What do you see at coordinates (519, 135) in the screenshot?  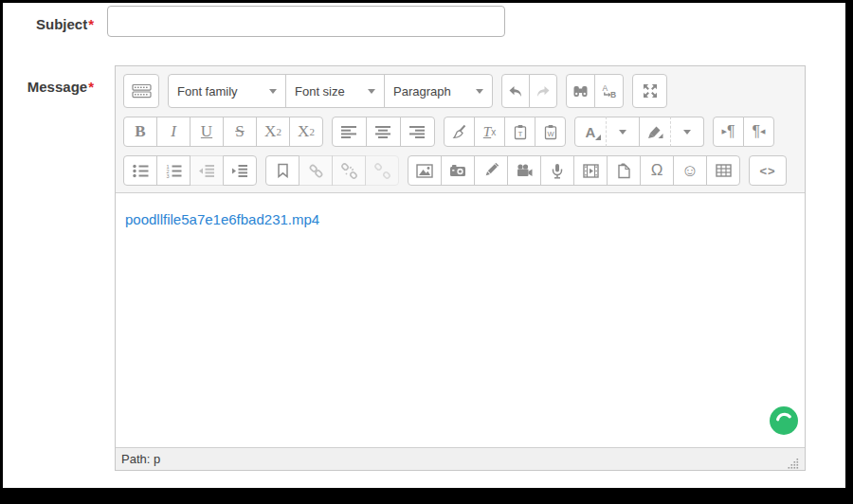 I see `svg-text: T` at bounding box center [519, 135].